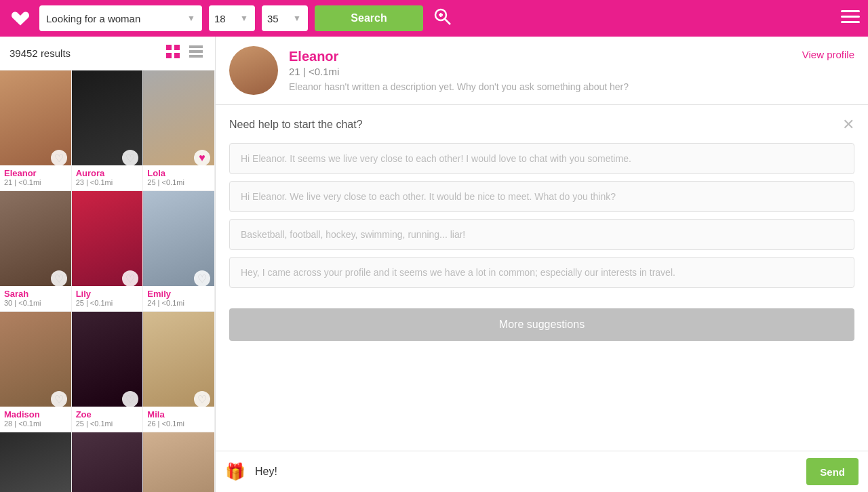  What do you see at coordinates (179, 173) in the screenshot?
I see `profile-card-name: Lola` at bounding box center [179, 173].